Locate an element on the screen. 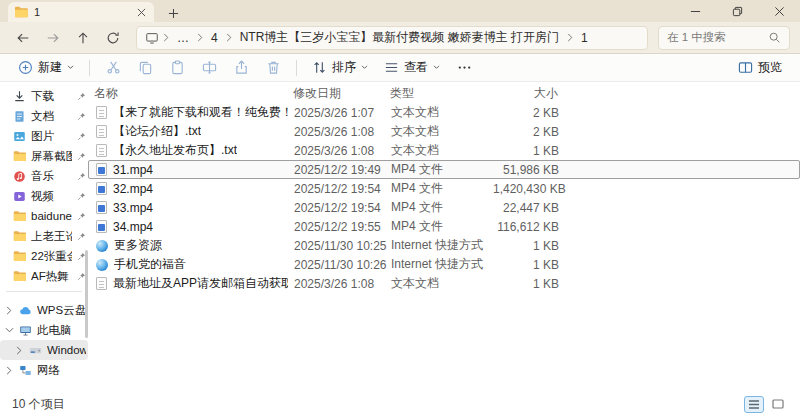 The image size is (800, 417). file-row: 最新地址及APP请发邮箱自动获取！！！.txt 2025/3/26 1:08 文… is located at coordinates (444, 284).